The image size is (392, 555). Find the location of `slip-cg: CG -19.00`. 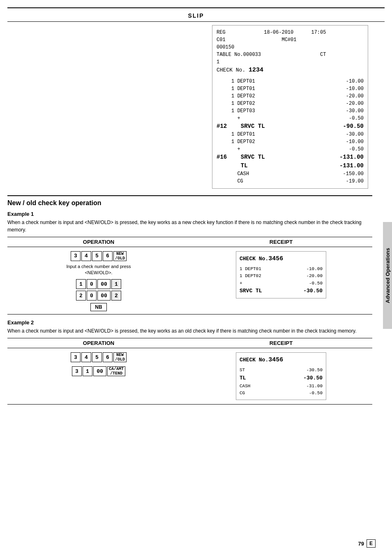

slip-cg: CG -19.00 is located at coordinates (290, 181).